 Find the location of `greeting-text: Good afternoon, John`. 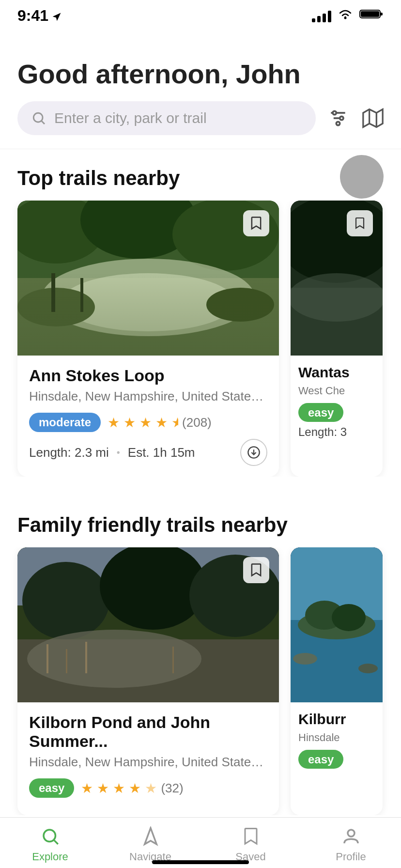

greeting-text: Good afternoon, John is located at coordinates (200, 74).